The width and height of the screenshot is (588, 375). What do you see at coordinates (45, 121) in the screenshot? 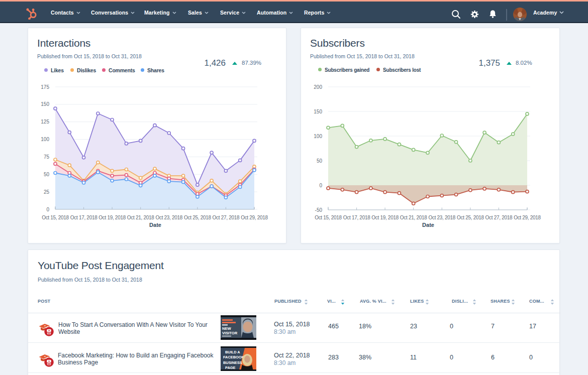
I see `svg-text: 125` at bounding box center [45, 121].